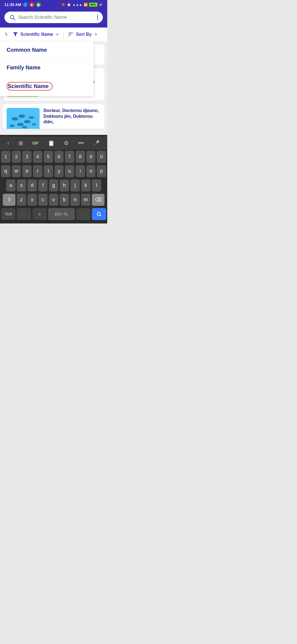  What do you see at coordinates (23, 118) in the screenshot?
I see `fish-school-svg` at bounding box center [23, 118].